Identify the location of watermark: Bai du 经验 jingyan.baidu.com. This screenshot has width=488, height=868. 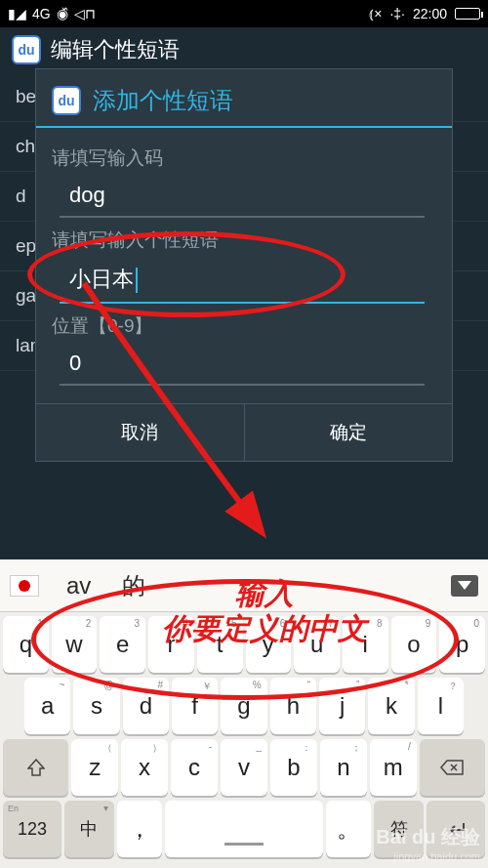
(427, 844).